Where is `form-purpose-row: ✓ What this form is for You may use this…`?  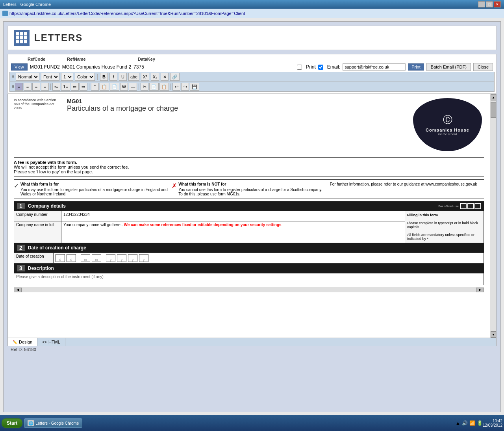 form-purpose-row: ✓ What this form is for You may use this… is located at coordinates (249, 189).